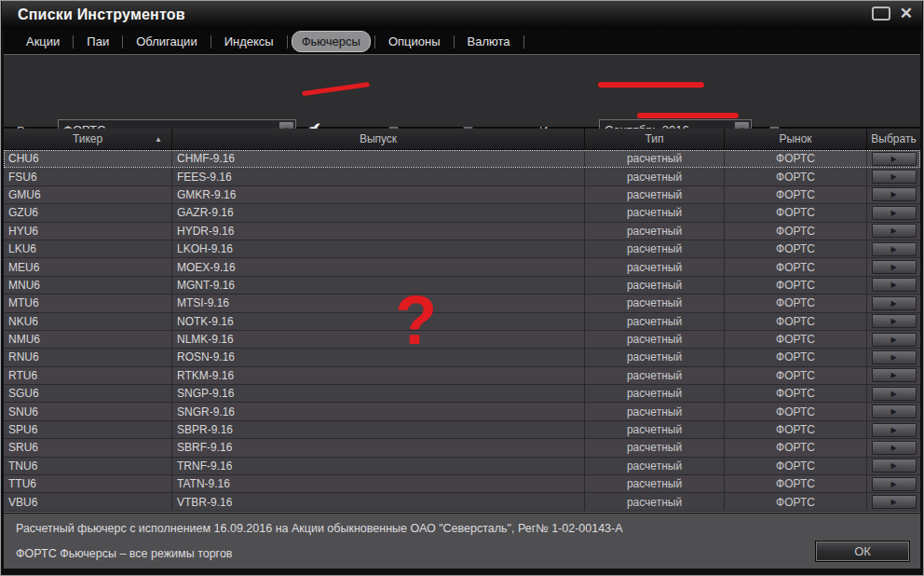  Describe the element at coordinates (88, 139) in the screenshot. I see `column-header-ticker: Тикер ▲` at that location.